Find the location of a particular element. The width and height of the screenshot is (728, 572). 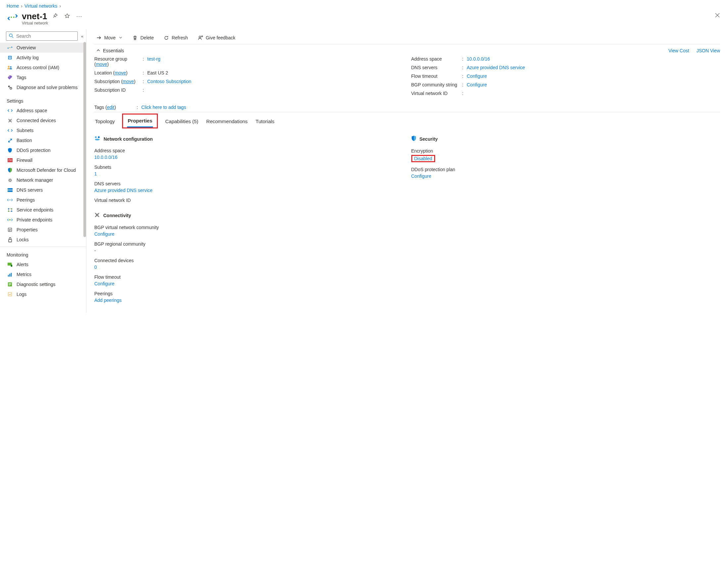

ess-bgp-value: Configure is located at coordinates (477, 85).